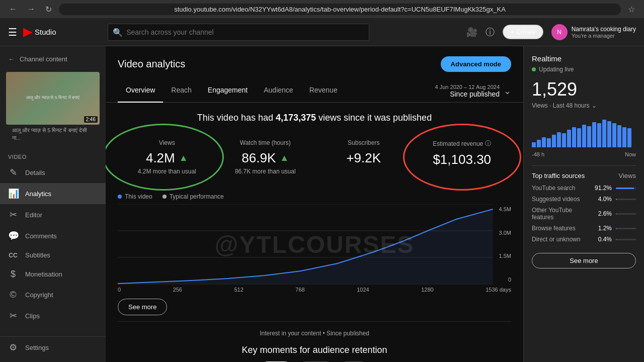 Image resolution: width=644 pixels, height=362 pixels. I want to click on traffic-source-pct: 91.2%, so click(602, 188).